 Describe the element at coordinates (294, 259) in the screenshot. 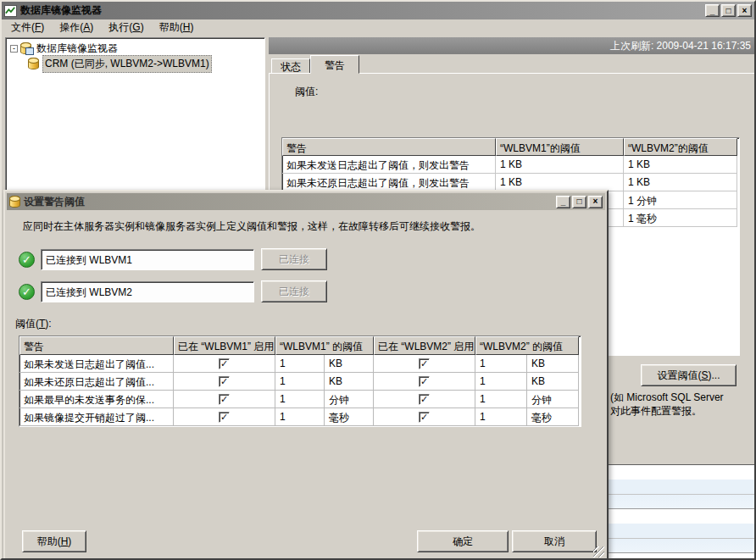

I see `connect-button-1: 已连接` at that location.